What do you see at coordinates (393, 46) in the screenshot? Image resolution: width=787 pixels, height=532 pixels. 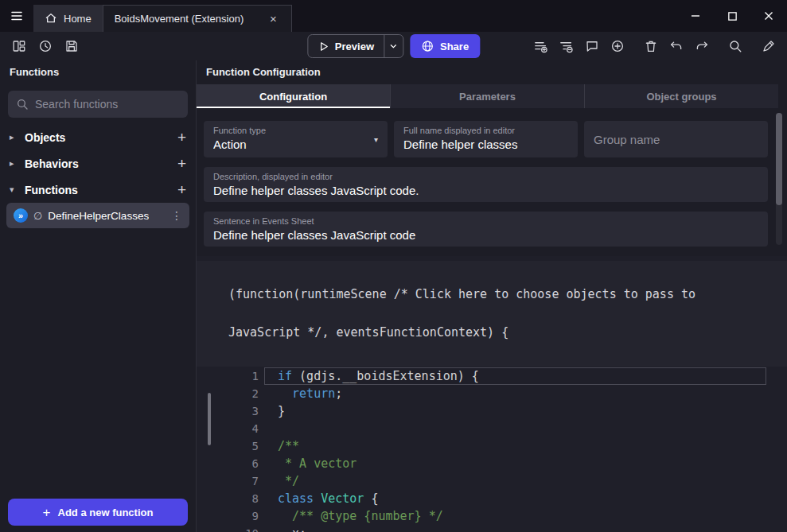 I see `toolbar-center-group: Preview Share` at bounding box center [393, 46].